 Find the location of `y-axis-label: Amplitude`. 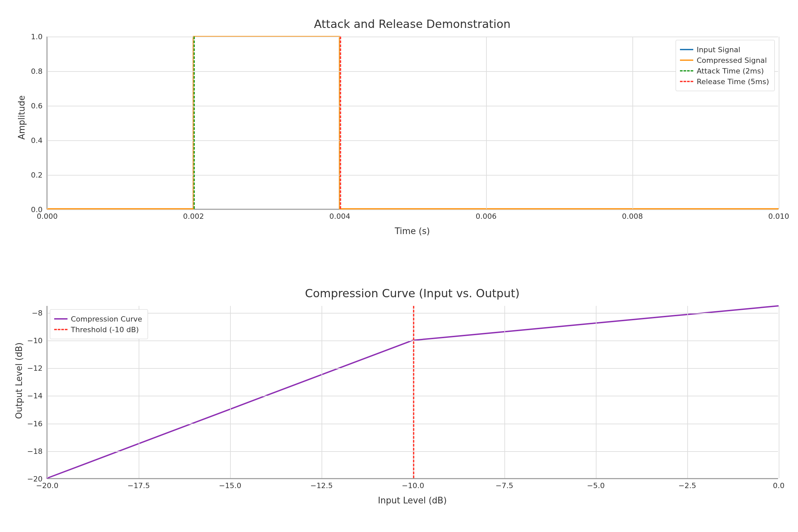

y-axis-label: Amplitude is located at coordinates (22, 117).